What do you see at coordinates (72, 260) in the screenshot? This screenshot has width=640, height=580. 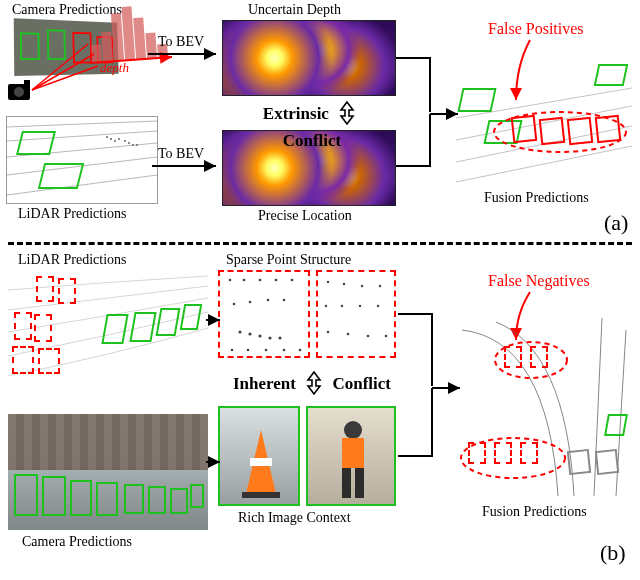 I see `lidar-predictions-b-label: LiDAR Predictions` at bounding box center [72, 260].